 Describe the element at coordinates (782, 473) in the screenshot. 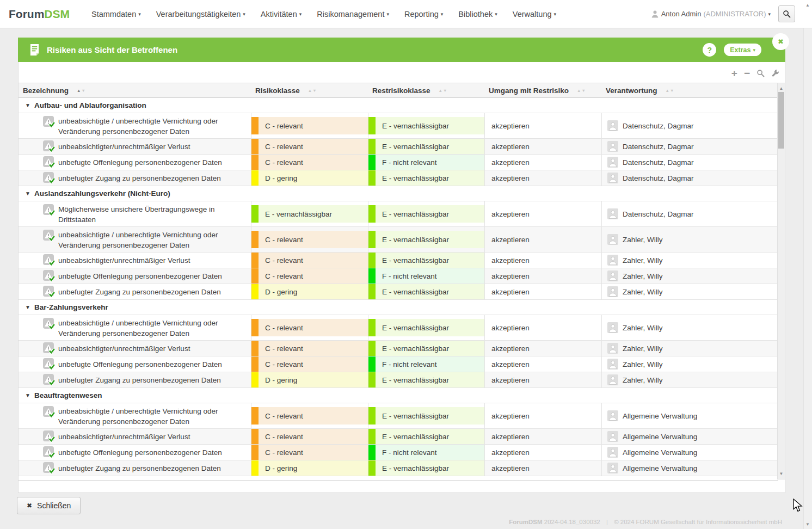

I see `scroll-down-icon: ▼` at that location.